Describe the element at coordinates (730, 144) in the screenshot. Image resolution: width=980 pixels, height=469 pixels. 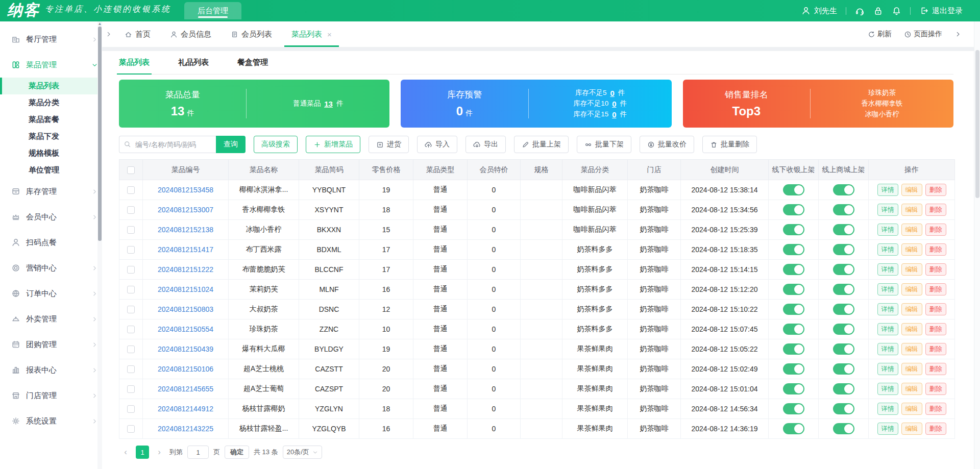
I see `批量删除-button: 批量删除` at that location.